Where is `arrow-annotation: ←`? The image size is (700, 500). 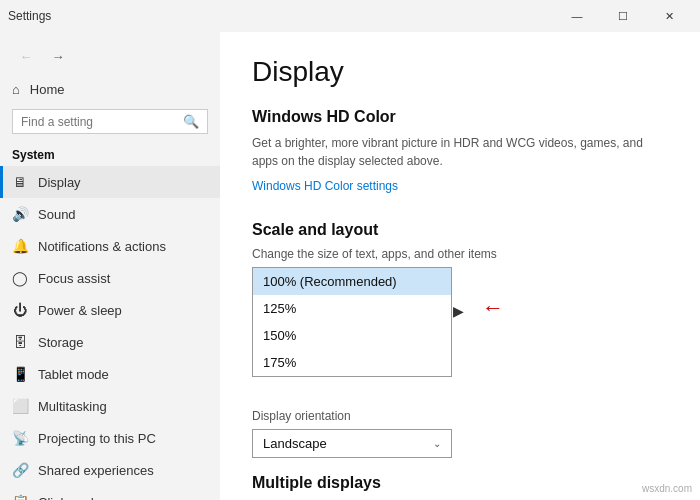 arrow-annotation: ← is located at coordinates (493, 308).